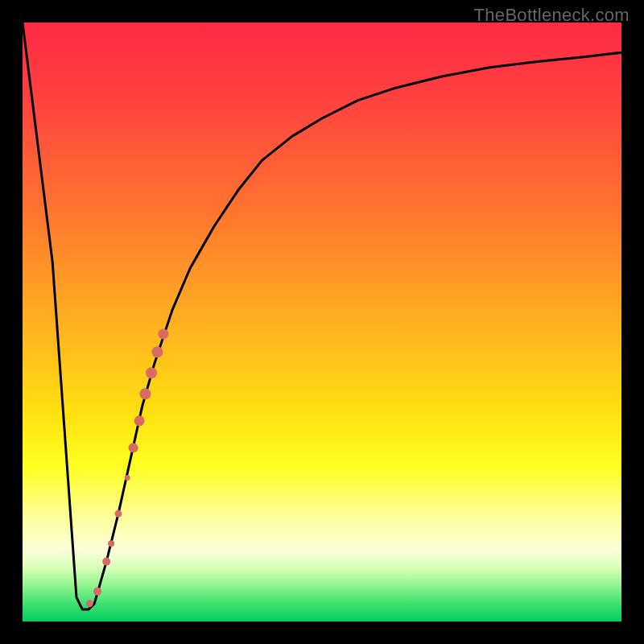  What do you see at coordinates (127, 468) in the screenshot?
I see `highlight-dots` at bounding box center [127, 468].